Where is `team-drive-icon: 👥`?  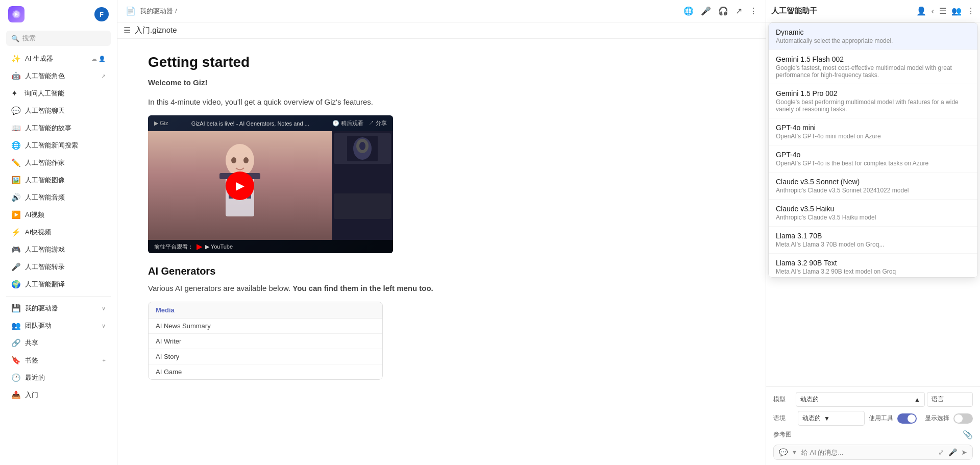 team-drive-icon: 👥 is located at coordinates (16, 326).